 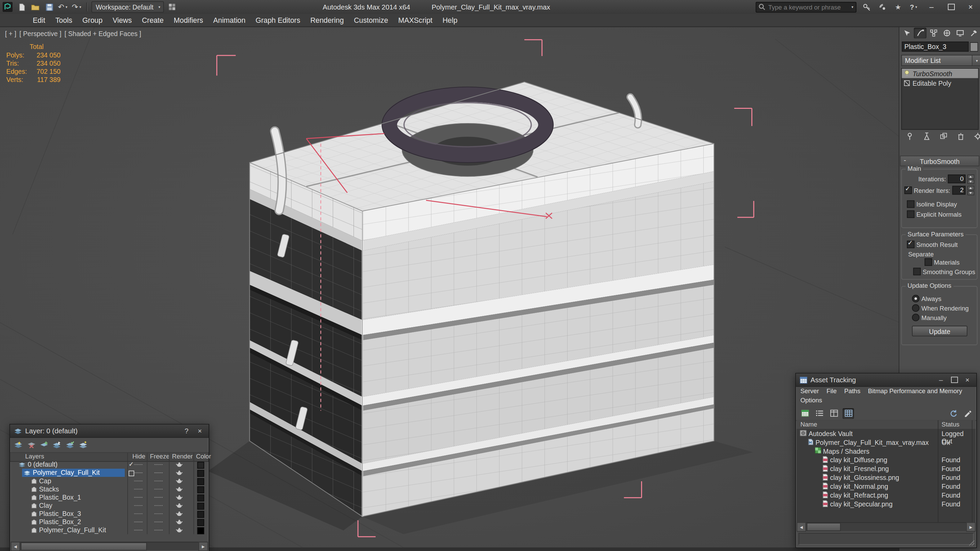 What do you see at coordinates (57, 445) in the screenshot?
I see `select-layer-objects-icon` at bounding box center [57, 445].